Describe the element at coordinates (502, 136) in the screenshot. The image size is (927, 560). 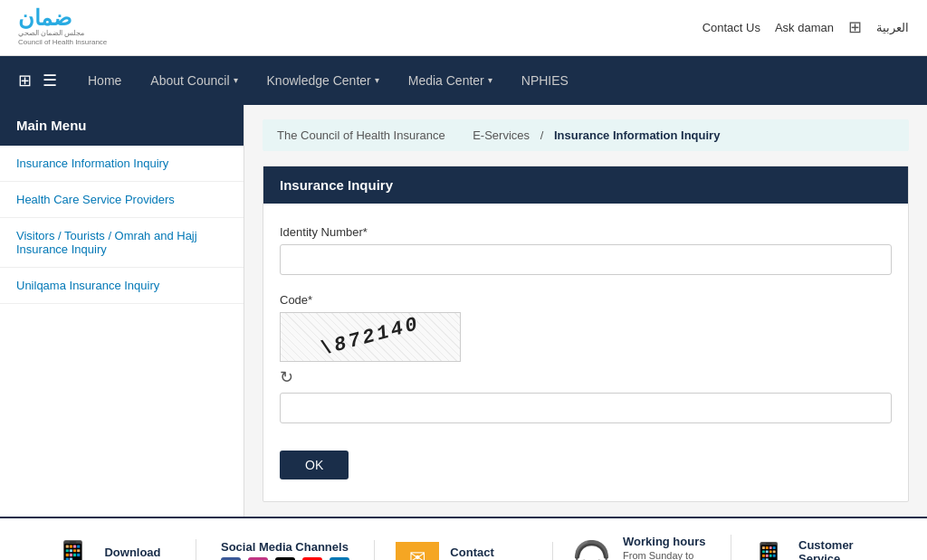
I see `breadcrumb-eservices: E-Services` at that location.